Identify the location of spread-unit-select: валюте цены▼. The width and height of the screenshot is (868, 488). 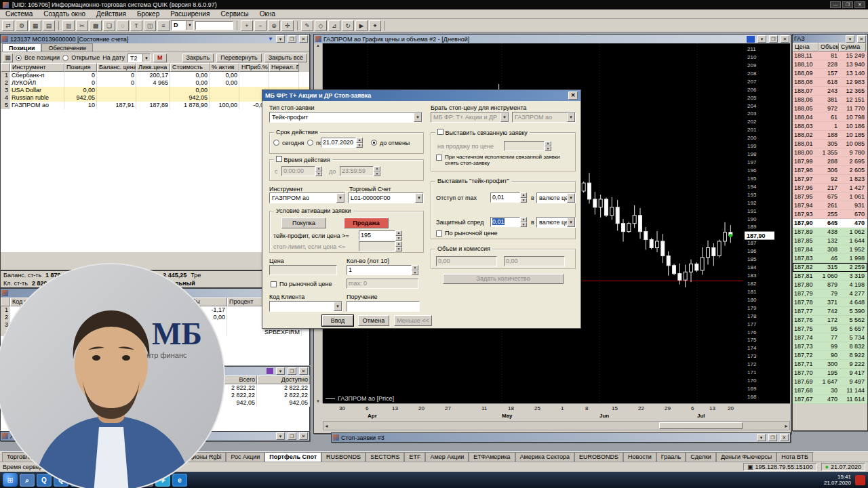
(556, 222).